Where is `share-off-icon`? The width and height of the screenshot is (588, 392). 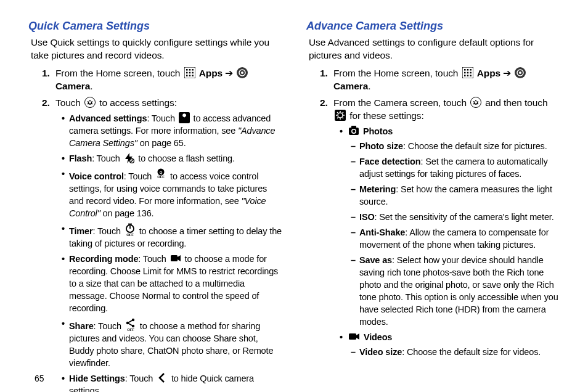 share-off-icon is located at coordinates (131, 324).